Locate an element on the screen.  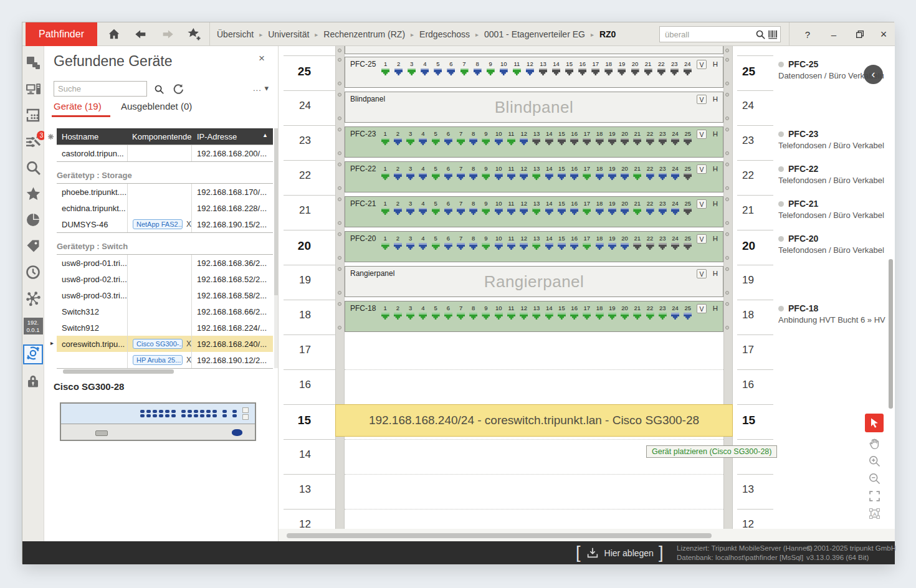
tools-icon: 3 is located at coordinates (33, 143).